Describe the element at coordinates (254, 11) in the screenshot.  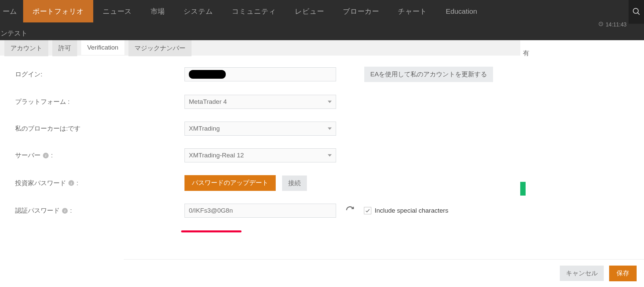
I see `nav-community: コミュニティ` at that location.